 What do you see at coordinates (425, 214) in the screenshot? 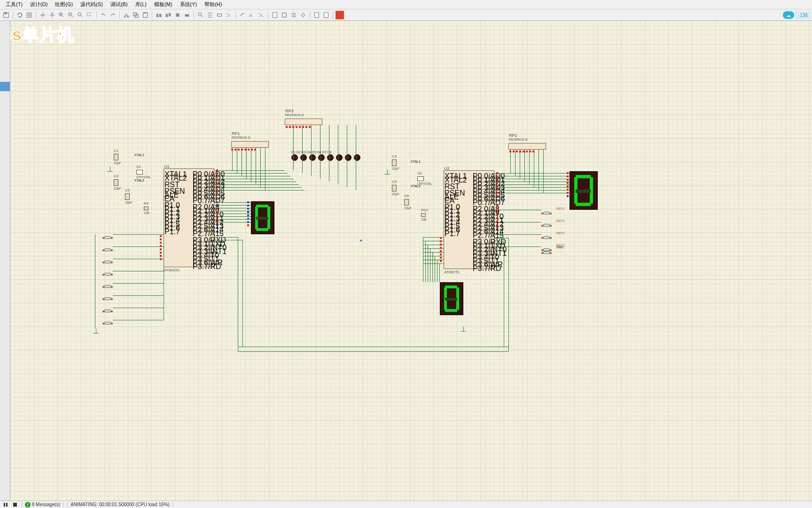
I see `component-r10: R10100` at bounding box center [425, 214].